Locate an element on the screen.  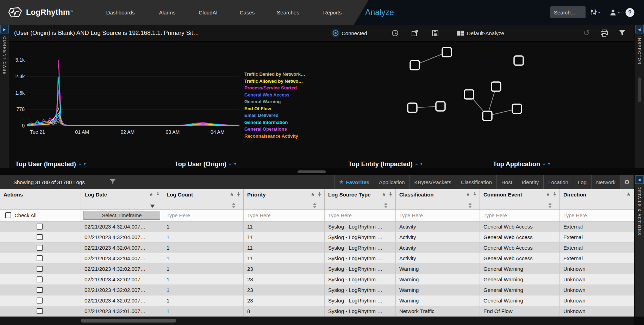
common-event-filter: Type Here is located at coordinates (520, 215).